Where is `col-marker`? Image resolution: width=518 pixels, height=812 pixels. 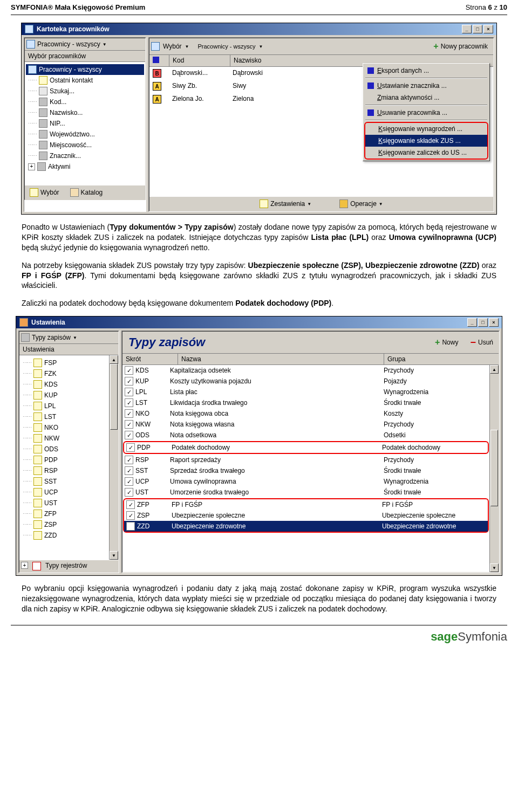 col-marker is located at coordinates (160, 60).